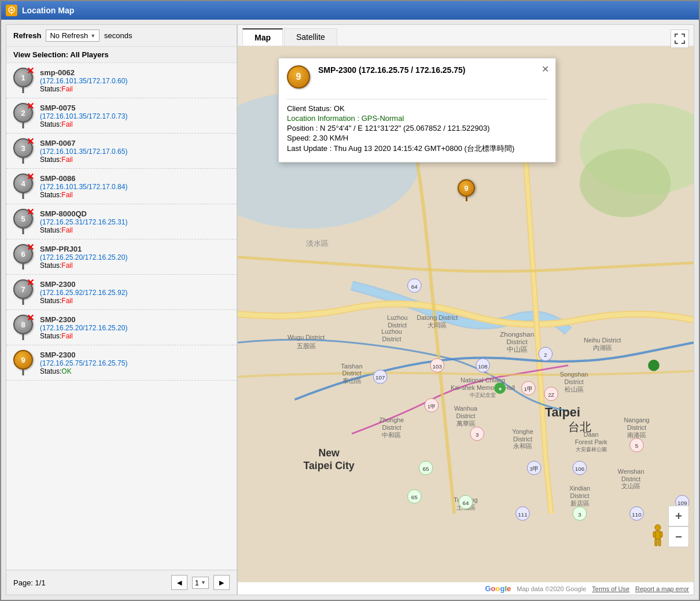  Describe the element at coordinates (83, 152) in the screenshot. I see `player-info: SMP-0067(172.16.101.35/172.17.0.65)Statu…` at that location.